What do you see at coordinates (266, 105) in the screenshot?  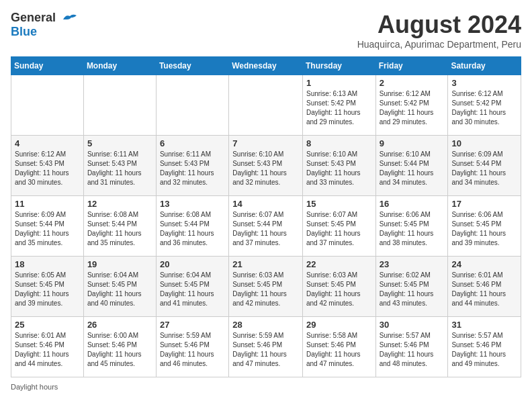 I see `calendar-week-row: 1Sunrise: 6:13 AMSunset: 5:42 PMDaylight…` at bounding box center [266, 105].